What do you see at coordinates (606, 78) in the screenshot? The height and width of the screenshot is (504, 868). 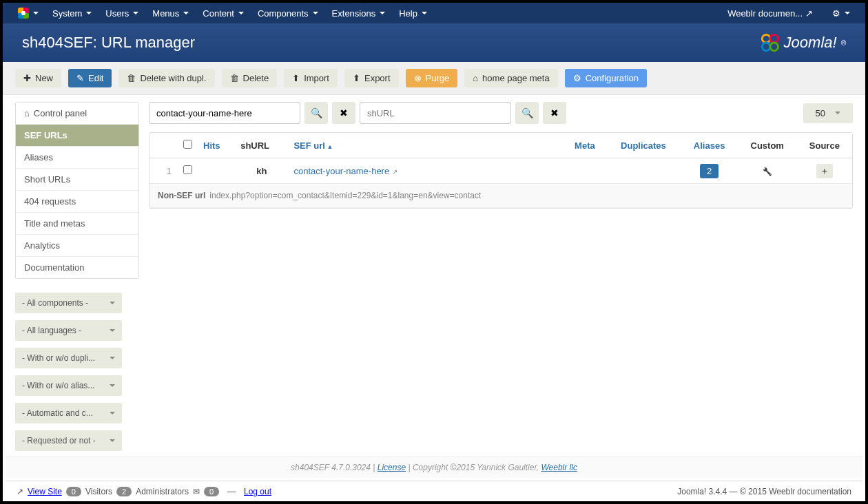 I see `configuration-button: ⚙Configuration` at bounding box center [606, 78].